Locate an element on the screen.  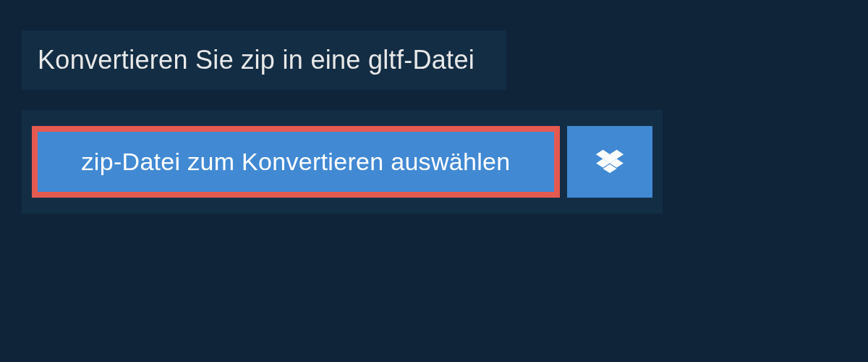
page-title: Konvertieren Sie zip in eine gltf-Datei is located at coordinates (256, 59).